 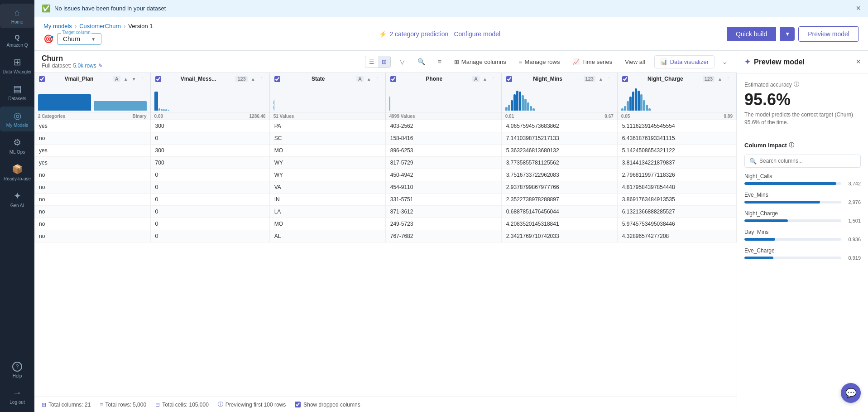 What do you see at coordinates (17, 92) in the screenshot?
I see `sidebar-item-datasets: ▤ Datasets` at bounding box center [17, 92].